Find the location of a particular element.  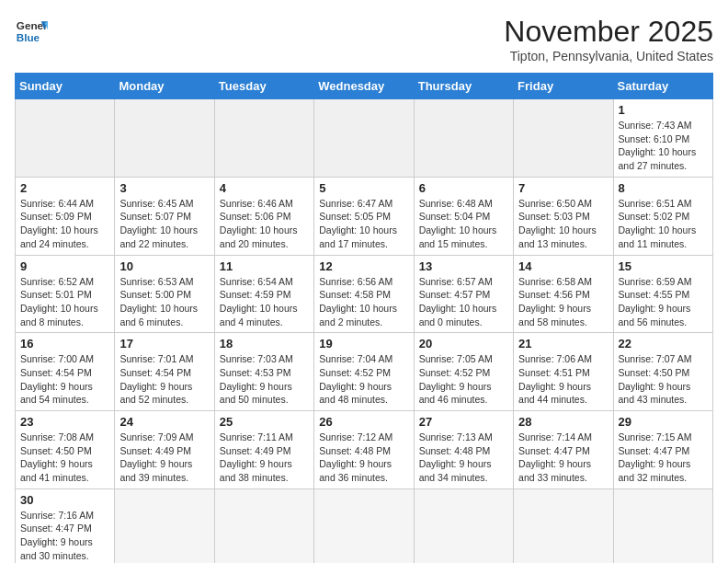

calendar-day-cell: 30Sunrise: 7:16 AM Sunset: 4:47 PM Dayli… is located at coordinates (65, 526).